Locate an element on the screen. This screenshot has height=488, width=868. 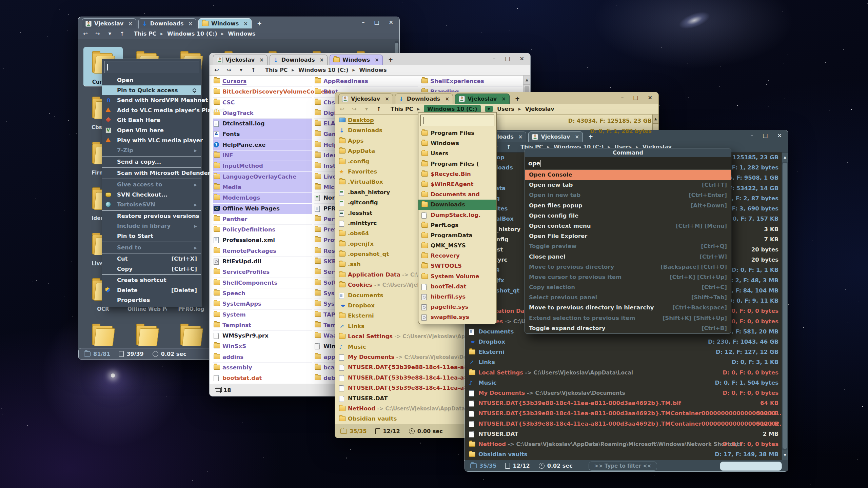
file-row-serviceprofiles: ServiceProfiles is located at coordinates (262, 272).